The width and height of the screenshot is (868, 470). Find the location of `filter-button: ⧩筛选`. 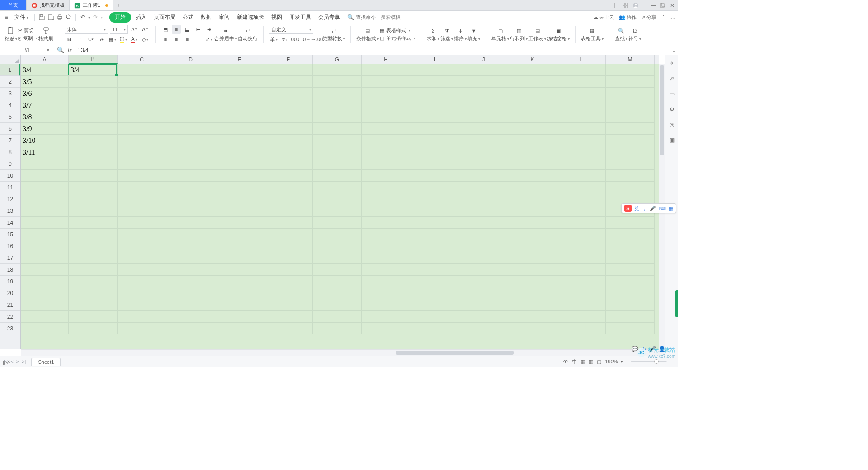

filter-button: ⧩筛选 is located at coordinates (447, 34).